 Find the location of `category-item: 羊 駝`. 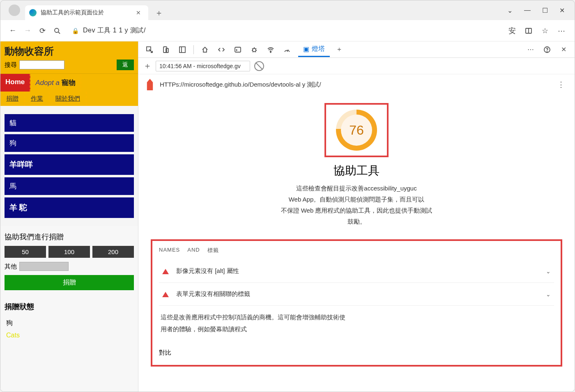

category-item: 羊 駝 is located at coordinates (69, 208).